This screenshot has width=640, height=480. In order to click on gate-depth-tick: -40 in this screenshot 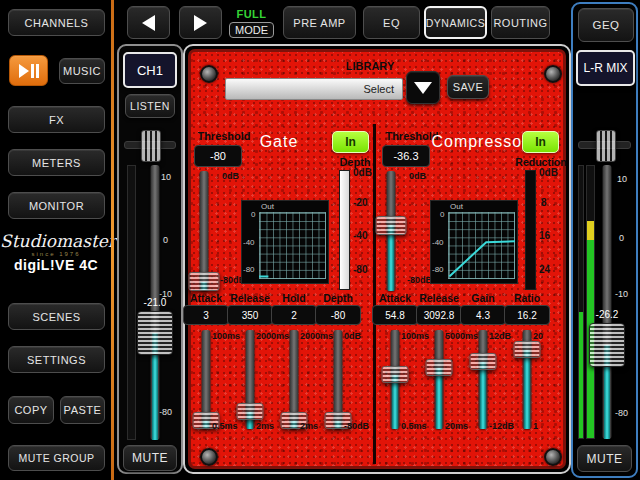, I will do `click(360, 236)`.